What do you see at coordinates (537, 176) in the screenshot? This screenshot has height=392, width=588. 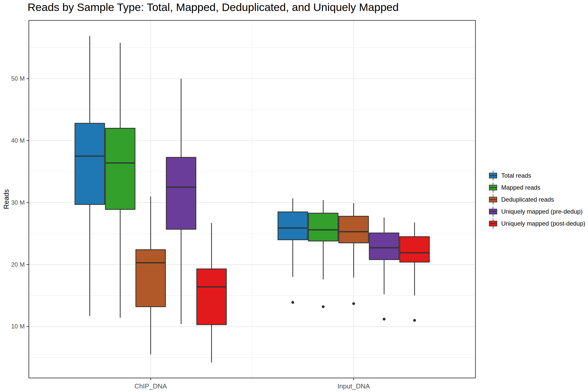 I see `legend-item: Total reads` at bounding box center [537, 176].